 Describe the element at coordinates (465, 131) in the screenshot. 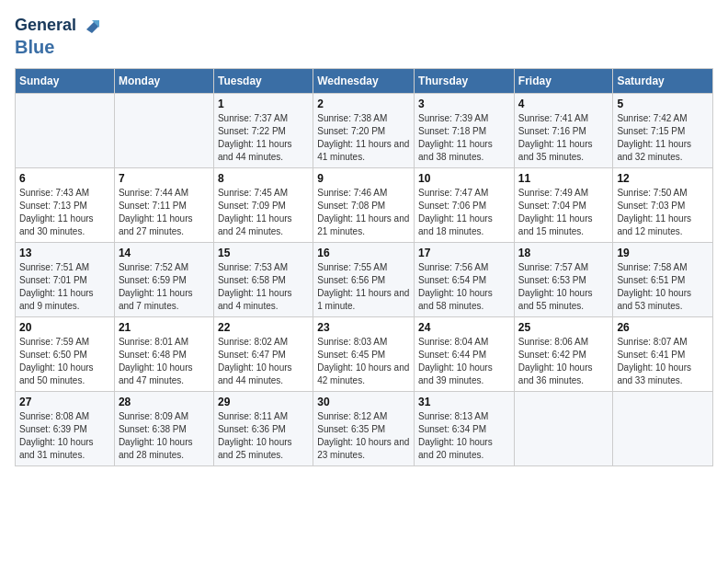

I see `calendar-cell: 3Sunrise: 7:39 AMSunset: 7:18 PMDaylight…` at that location.